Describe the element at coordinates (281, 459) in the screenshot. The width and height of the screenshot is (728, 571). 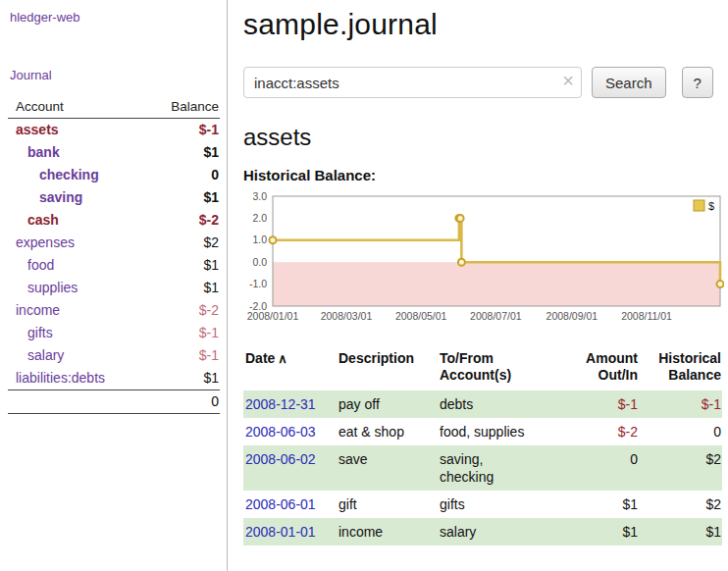
I see `transaction-date-link: 2008-06-02` at that location.